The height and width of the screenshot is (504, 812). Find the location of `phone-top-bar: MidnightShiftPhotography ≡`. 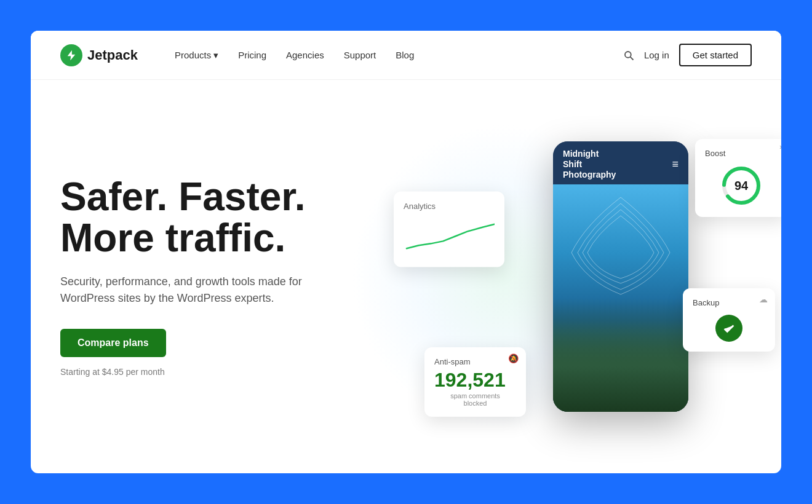

phone-top-bar: MidnightShiftPhotography ≡ is located at coordinates (621, 163).